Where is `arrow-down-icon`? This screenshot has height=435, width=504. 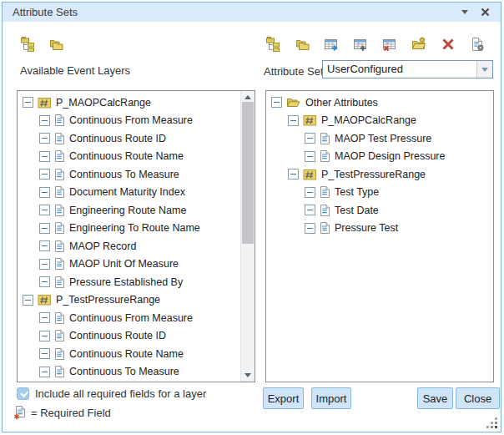
arrow-down-icon is located at coordinates (248, 376).